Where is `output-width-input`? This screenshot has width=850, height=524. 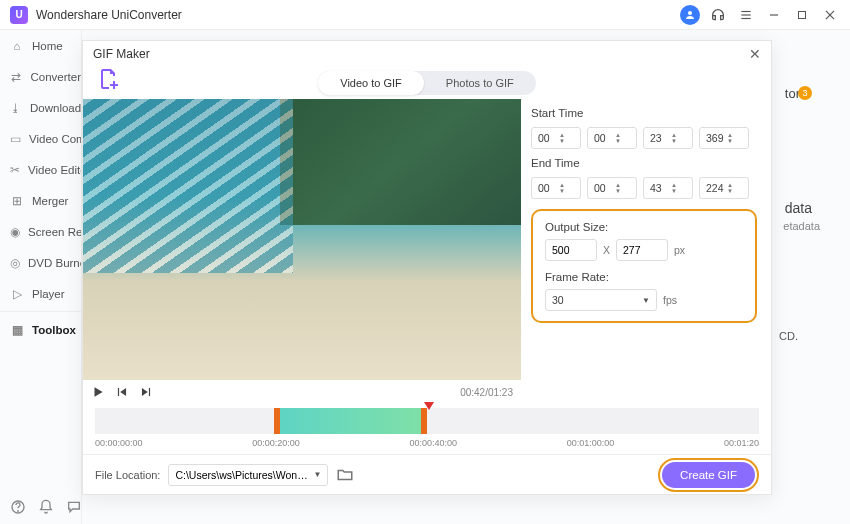 output-width-input is located at coordinates (571, 250).